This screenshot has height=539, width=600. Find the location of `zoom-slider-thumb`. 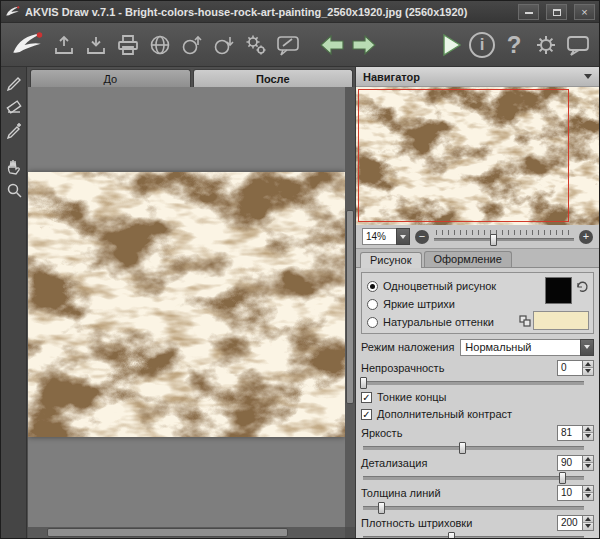

zoom-slider-thumb is located at coordinates (494, 240).